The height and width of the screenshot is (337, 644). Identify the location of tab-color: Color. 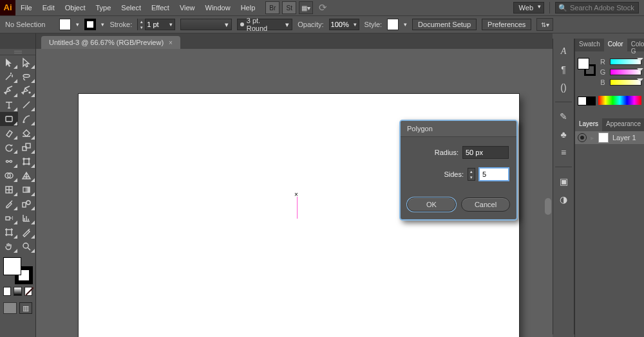
(616, 45).